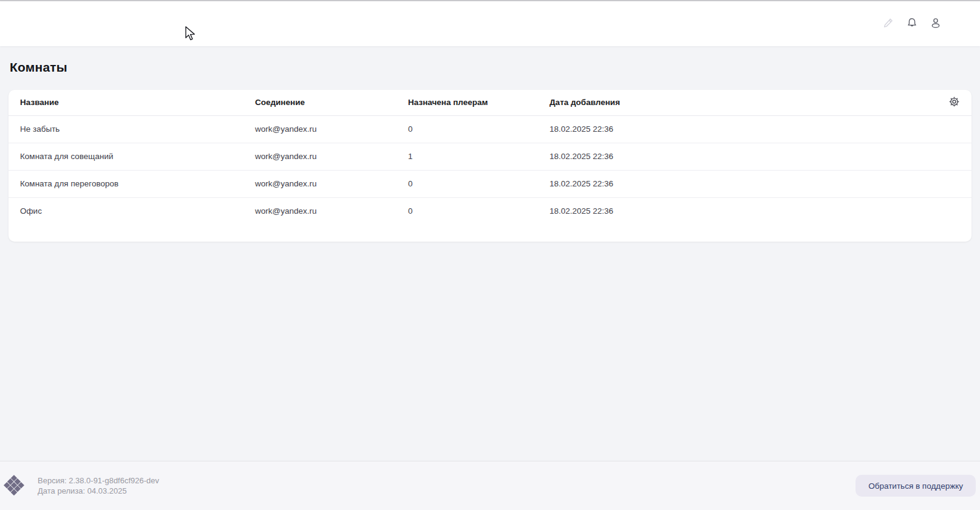  What do you see at coordinates (132, 157) in the screenshot?
I see `room-name-cell: Комната для совещаний` at bounding box center [132, 157].